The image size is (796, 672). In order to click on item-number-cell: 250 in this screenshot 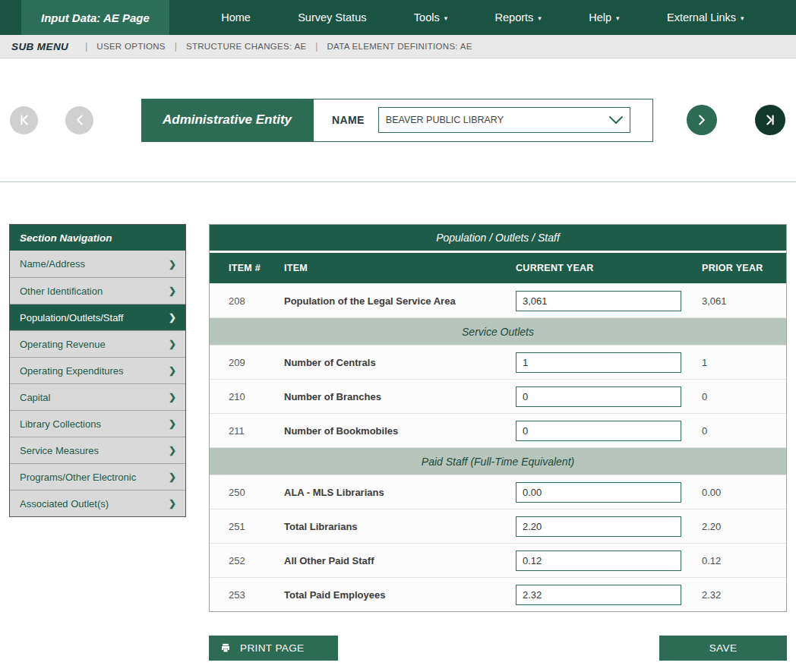, I will do `click(257, 492)`.